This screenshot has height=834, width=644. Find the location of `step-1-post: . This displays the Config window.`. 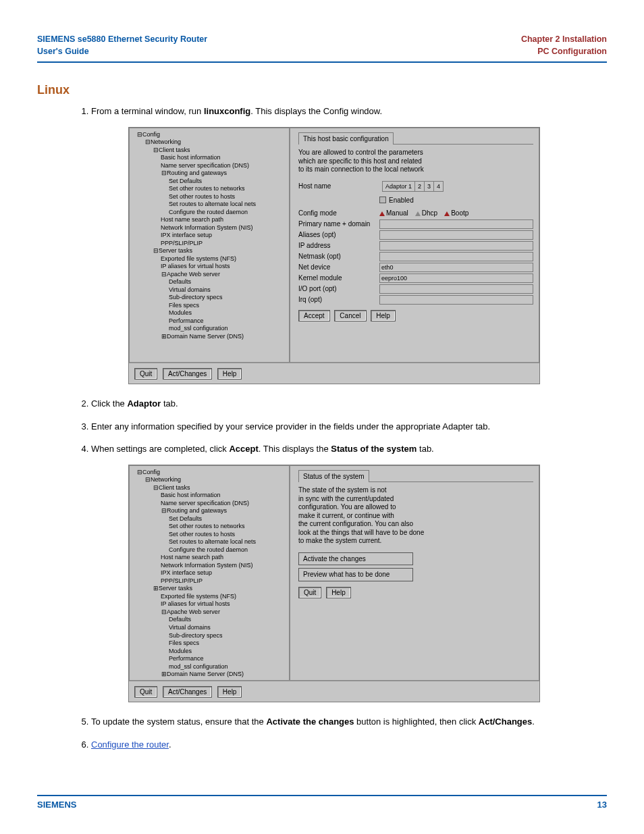

step-1-post: . This displays the Config window. is located at coordinates (316, 111).